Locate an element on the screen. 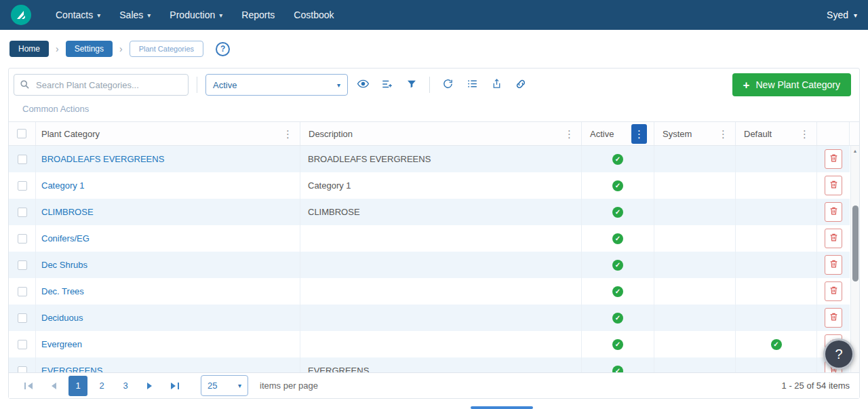 The image size is (868, 409). add-column-icon is located at coordinates (387, 85).